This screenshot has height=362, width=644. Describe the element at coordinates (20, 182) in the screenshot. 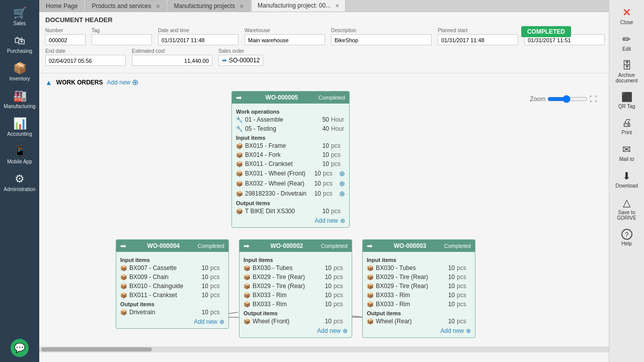

I see `sidebar-item-admin: ⚙ Administration` at that location.